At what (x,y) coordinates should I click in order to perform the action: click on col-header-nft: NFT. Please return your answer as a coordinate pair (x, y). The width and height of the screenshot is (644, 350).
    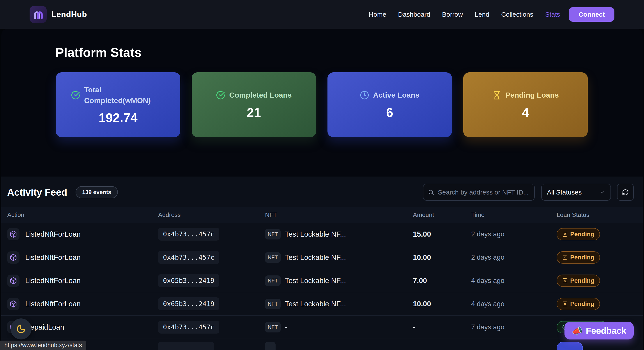
    Looking at the image, I should click on (339, 215).